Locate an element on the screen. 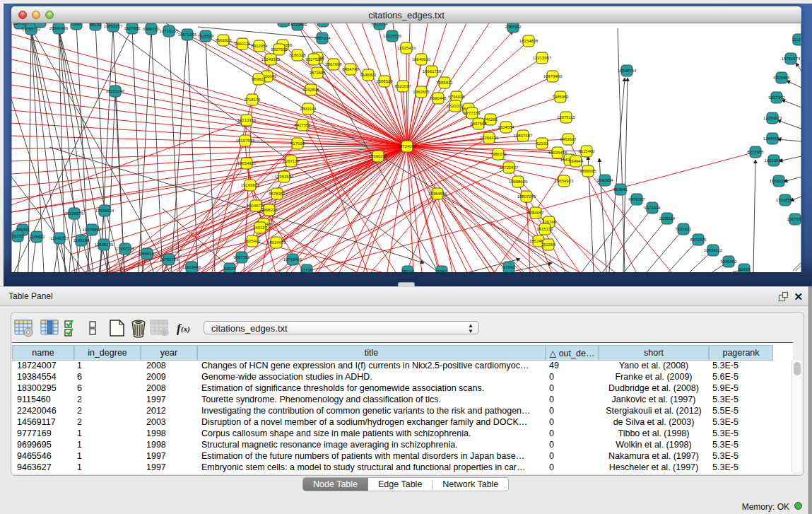 The height and width of the screenshot is (514, 812). svg-text: 16033809 is located at coordinates (298, 25).